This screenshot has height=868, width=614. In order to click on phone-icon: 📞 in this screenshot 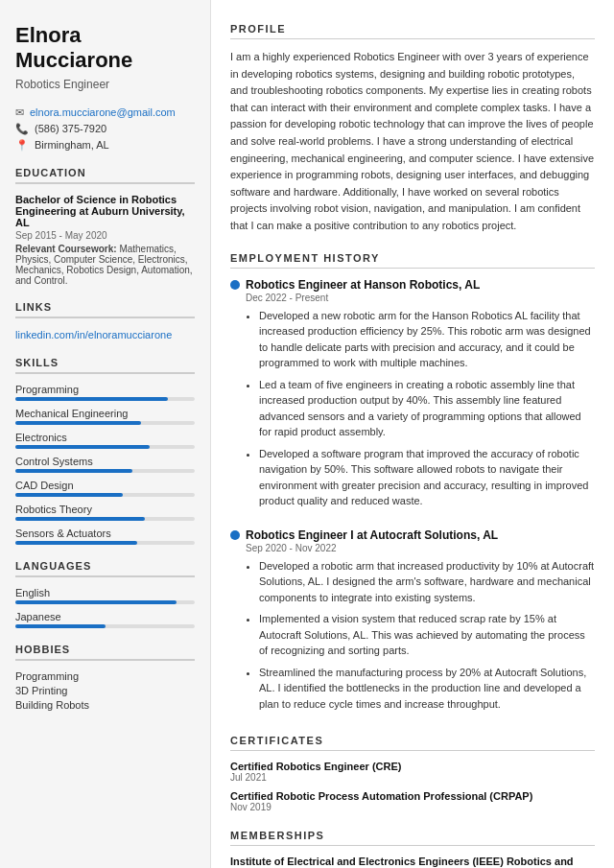, I will do `click(22, 129)`.